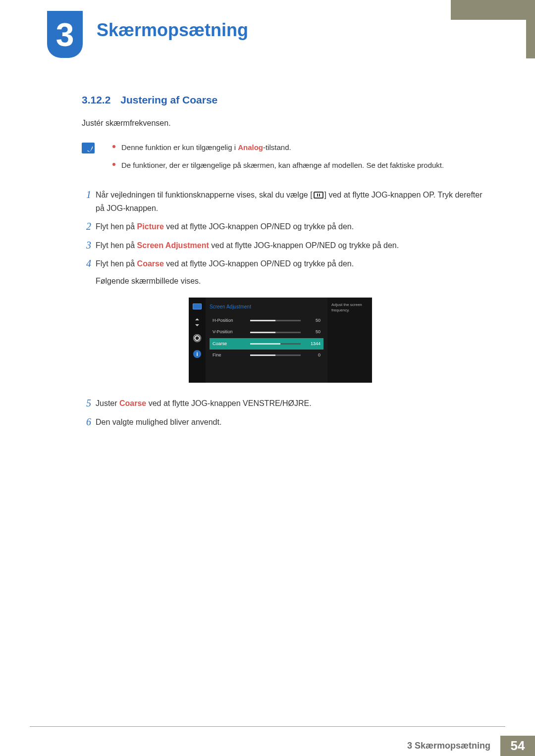 The width and height of the screenshot is (535, 756). I want to click on step-number: 1, so click(89, 202).